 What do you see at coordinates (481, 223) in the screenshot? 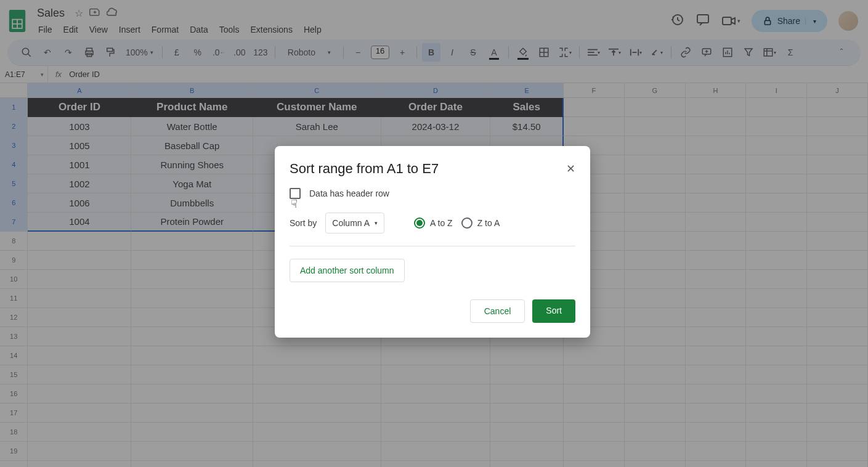
I see `radio-z-to-a: Z to A` at bounding box center [481, 223].